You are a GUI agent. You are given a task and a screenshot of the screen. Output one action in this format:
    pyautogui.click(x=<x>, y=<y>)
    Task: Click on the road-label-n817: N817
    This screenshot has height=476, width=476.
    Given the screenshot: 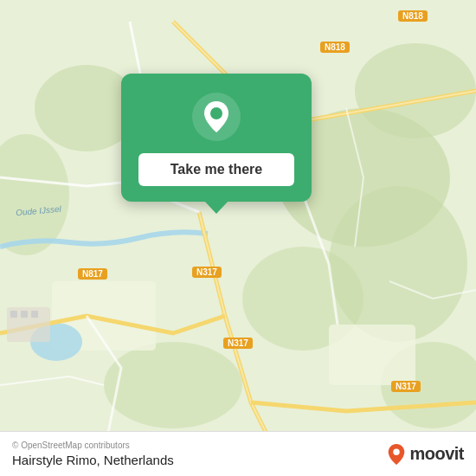 What is the action you would take?
    pyautogui.click(x=93, y=273)
    